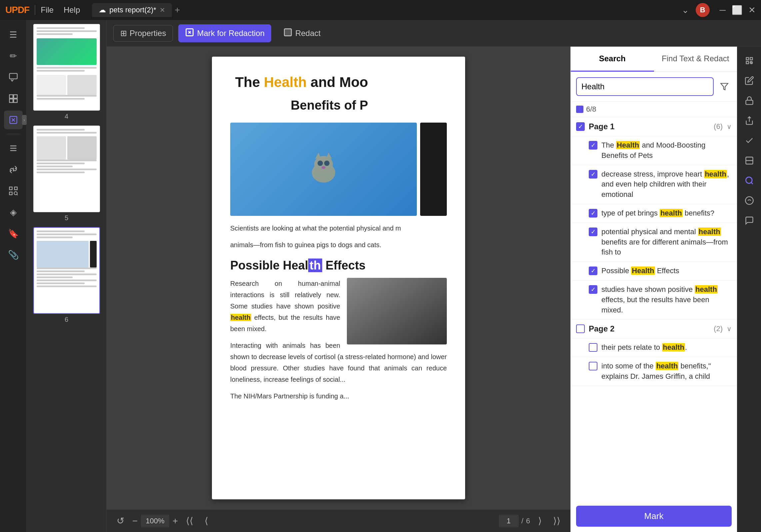  Describe the element at coordinates (339, 266) in the screenshot. I see `pdf-section-title: Possible Health Effects` at that location.